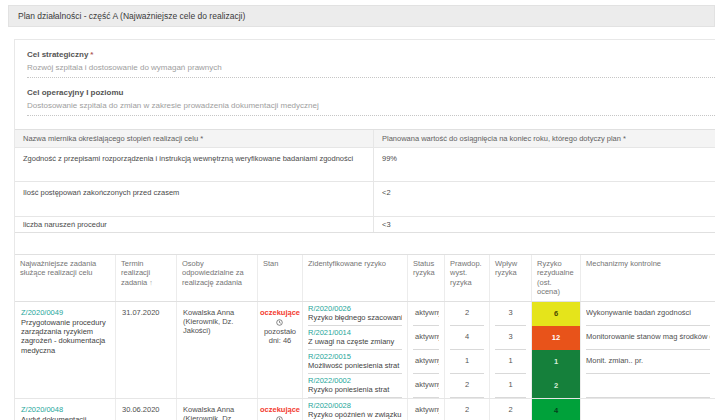  Describe the element at coordinates (355, 366) in the screenshot. I see `risk-description: Możliwość poniesienia strat` at that location.